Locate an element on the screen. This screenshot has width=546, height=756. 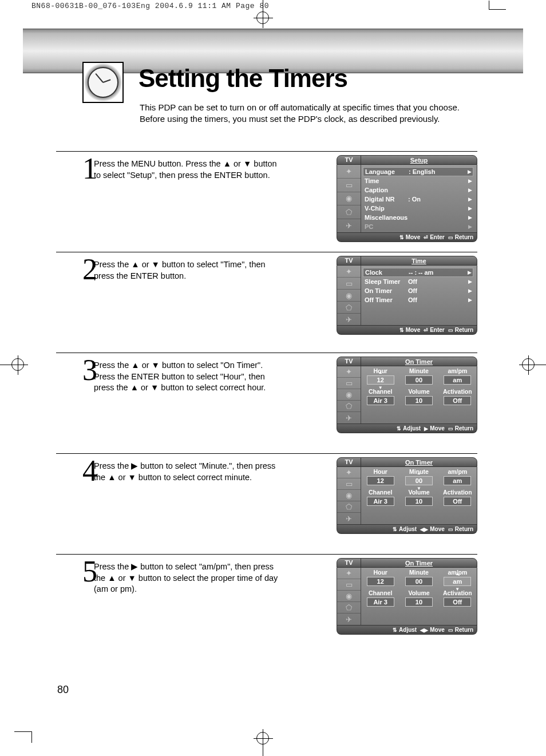
step-1: 1 Press the MENU button. Press the ▲ or … is located at coordinates (267, 201).